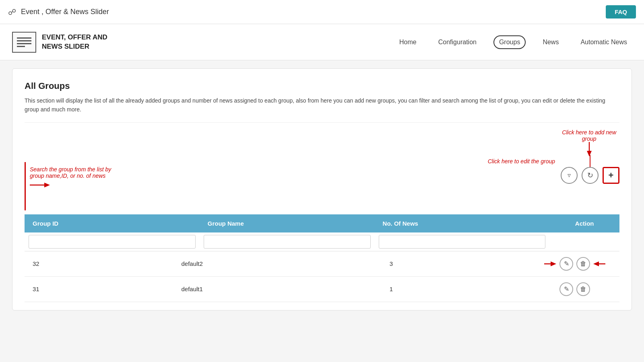  Describe the element at coordinates (112, 224) in the screenshot. I see `col-header-group-id: Group ID` at that location.